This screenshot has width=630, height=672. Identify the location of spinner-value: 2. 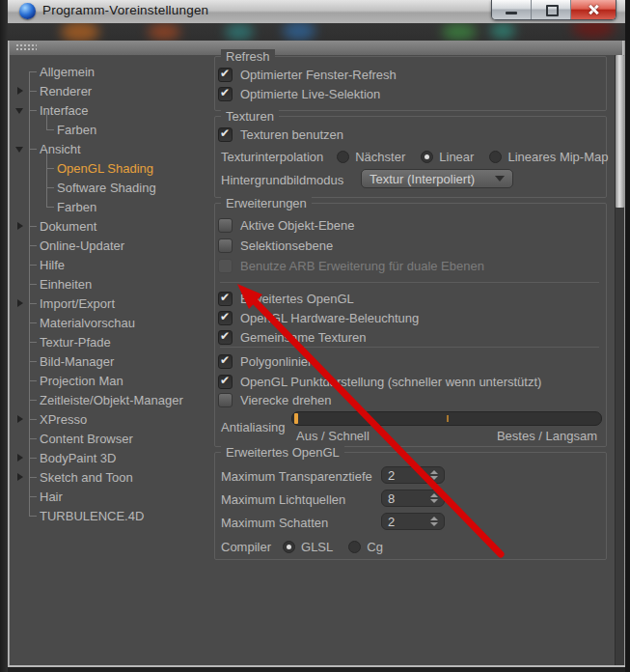
(409, 521).